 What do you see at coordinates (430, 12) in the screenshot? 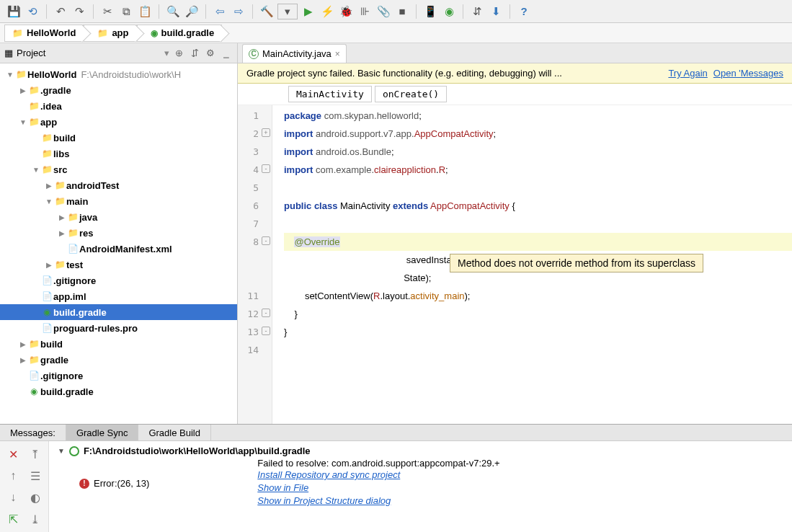
I see `avd-icon: 📱` at bounding box center [430, 12].